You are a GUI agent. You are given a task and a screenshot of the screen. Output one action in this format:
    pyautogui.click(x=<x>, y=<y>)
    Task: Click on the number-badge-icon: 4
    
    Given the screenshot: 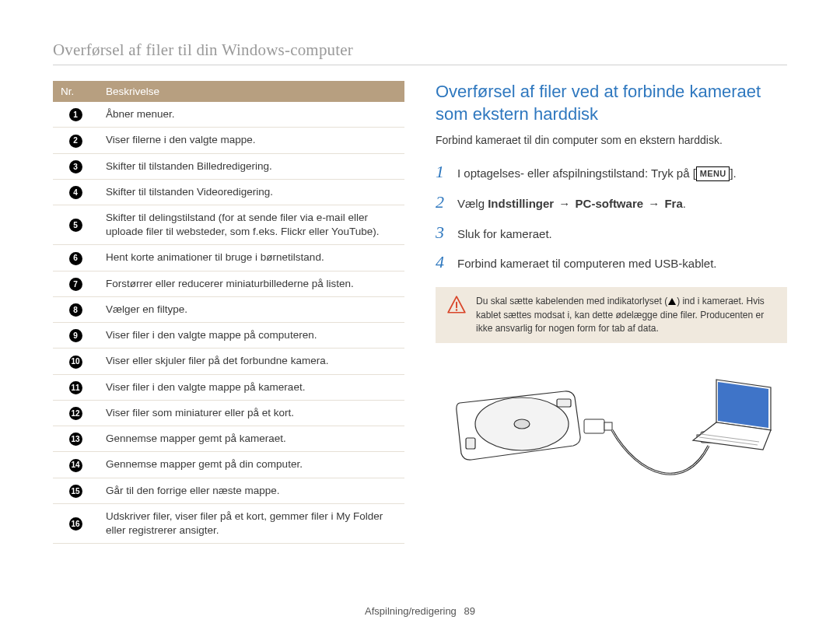 What is the action you would take?
    pyautogui.click(x=76, y=193)
    